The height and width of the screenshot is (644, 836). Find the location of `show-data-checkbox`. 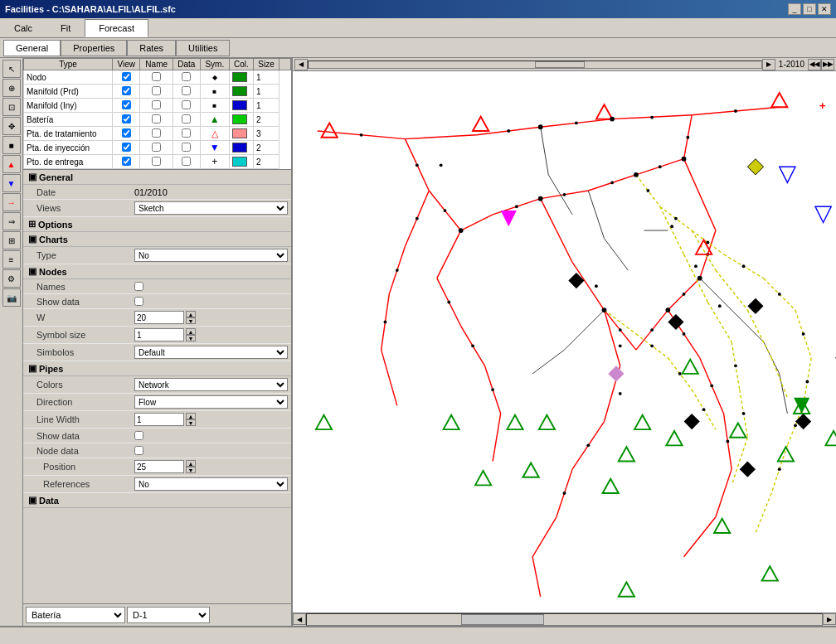

show-data-checkbox is located at coordinates (139, 302).